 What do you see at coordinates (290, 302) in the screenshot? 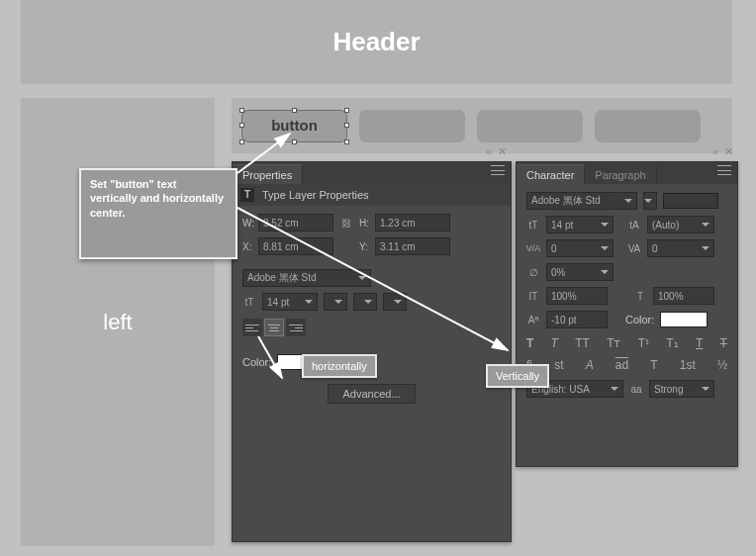
I see `font-size-select: 14 pt` at bounding box center [290, 302].